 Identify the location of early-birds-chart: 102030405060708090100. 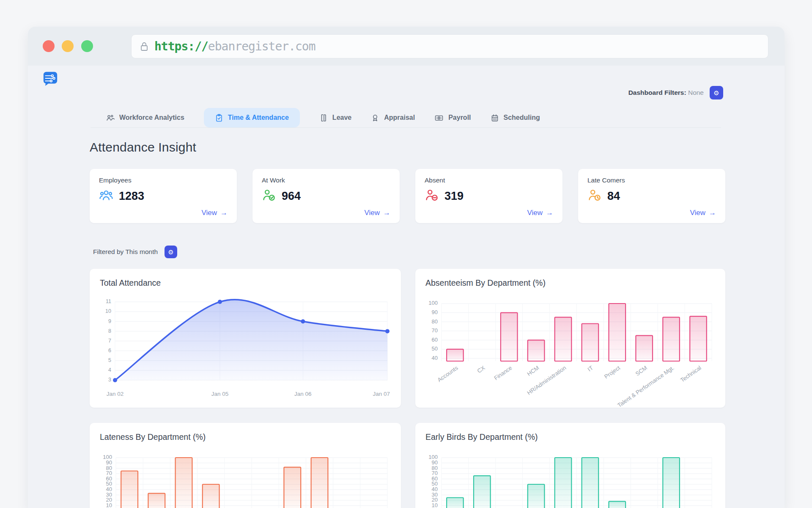
(570, 478).